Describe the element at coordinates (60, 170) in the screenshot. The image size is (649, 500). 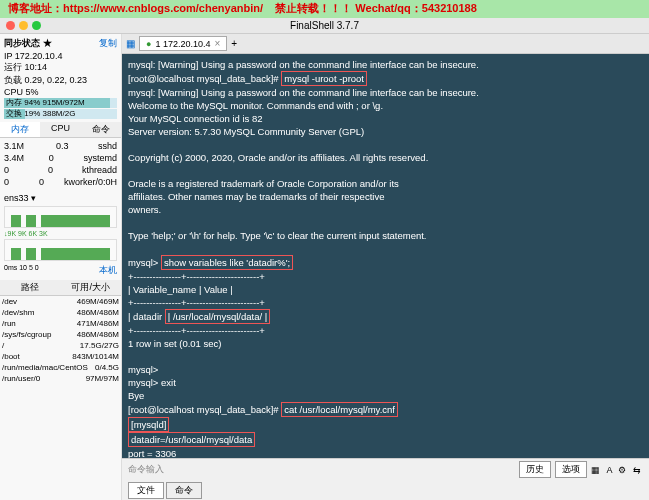
I see `proc-row: 00kthreadd` at that location.